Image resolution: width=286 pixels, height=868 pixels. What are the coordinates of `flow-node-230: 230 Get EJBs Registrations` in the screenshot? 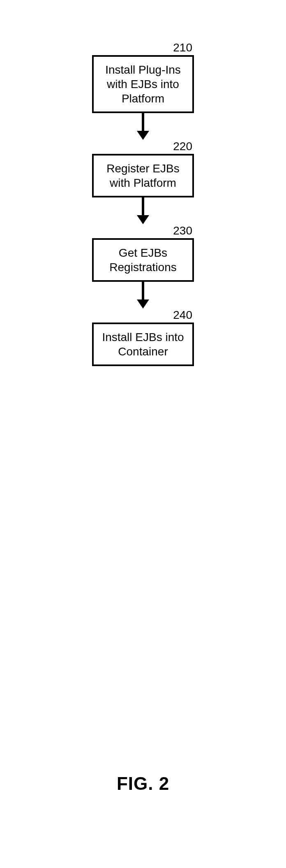 It's located at (143, 253).